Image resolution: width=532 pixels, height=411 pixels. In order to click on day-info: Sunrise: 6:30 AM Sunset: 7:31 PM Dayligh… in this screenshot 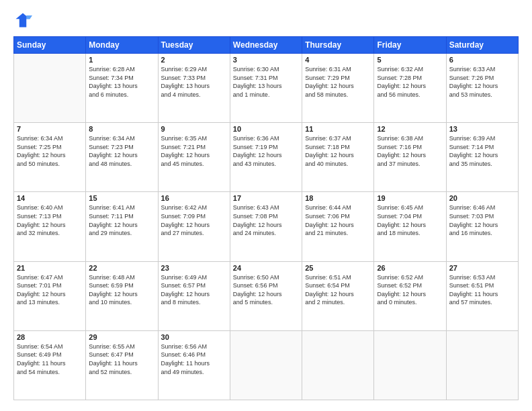, I will do `click(266, 82)`.